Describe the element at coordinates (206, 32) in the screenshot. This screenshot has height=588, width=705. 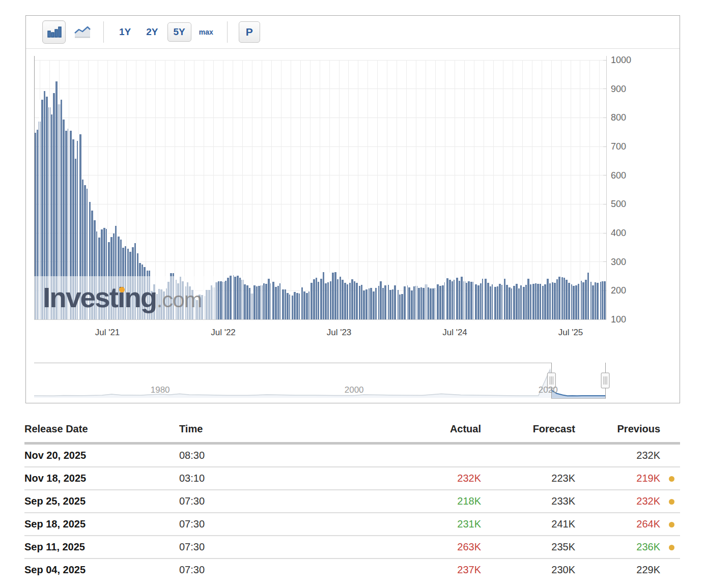
I see `range-button-max: max` at that location.